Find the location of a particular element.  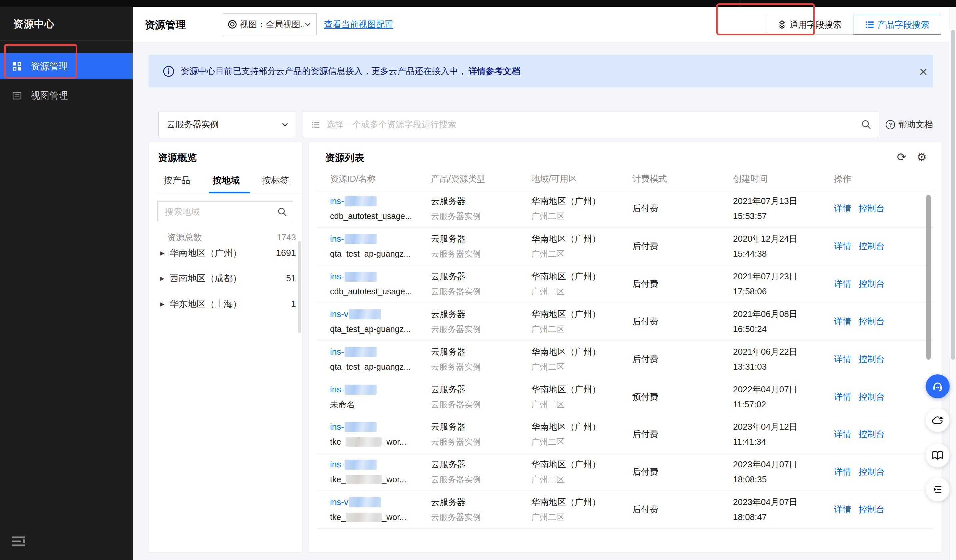

banner-text: 资源中心目前已支持部分云产品的资源信息接入，更多云产品还在接入中， 详情参考文档 is located at coordinates (351, 71).